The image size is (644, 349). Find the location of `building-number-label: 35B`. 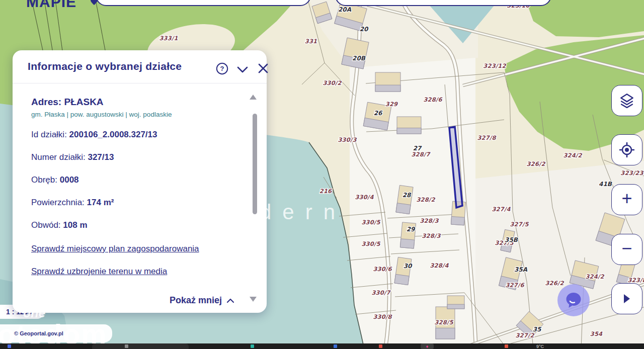

building-number-label: 35B is located at coordinates (511, 240).